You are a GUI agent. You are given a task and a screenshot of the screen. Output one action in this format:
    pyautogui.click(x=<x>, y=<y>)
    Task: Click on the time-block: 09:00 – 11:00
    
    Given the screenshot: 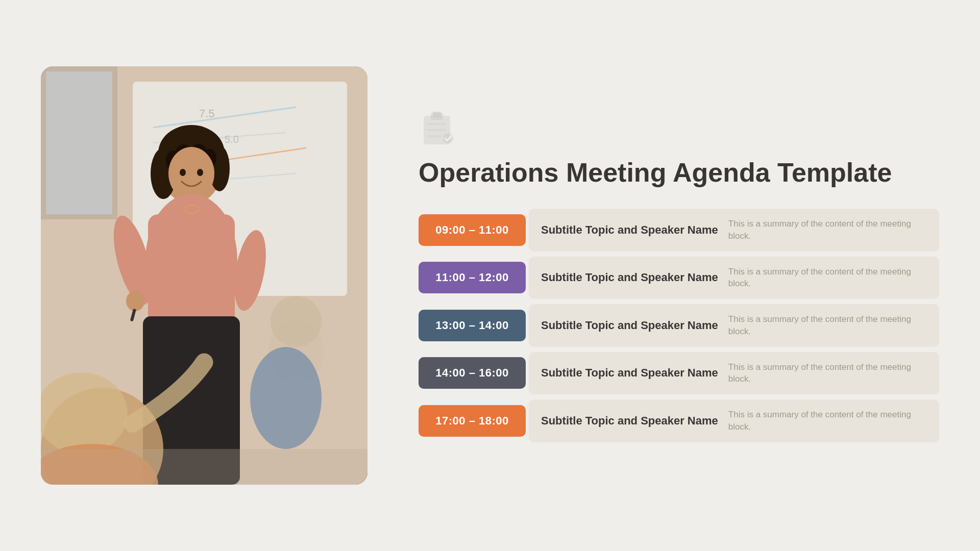 What is the action you would take?
    pyautogui.click(x=472, y=230)
    